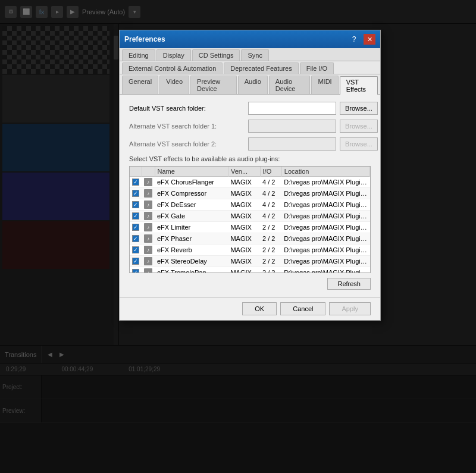 Image resolution: width=476 pixels, height=473 pixels. I want to click on th-name: Name, so click(192, 171).